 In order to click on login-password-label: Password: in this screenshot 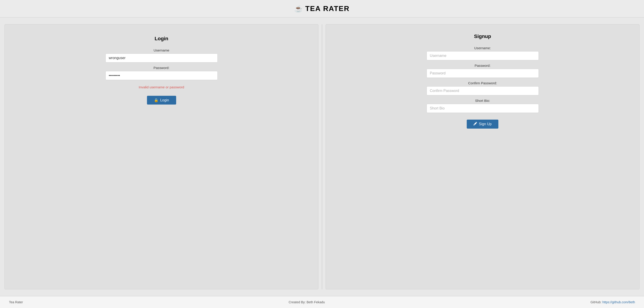, I will do `click(162, 68)`.